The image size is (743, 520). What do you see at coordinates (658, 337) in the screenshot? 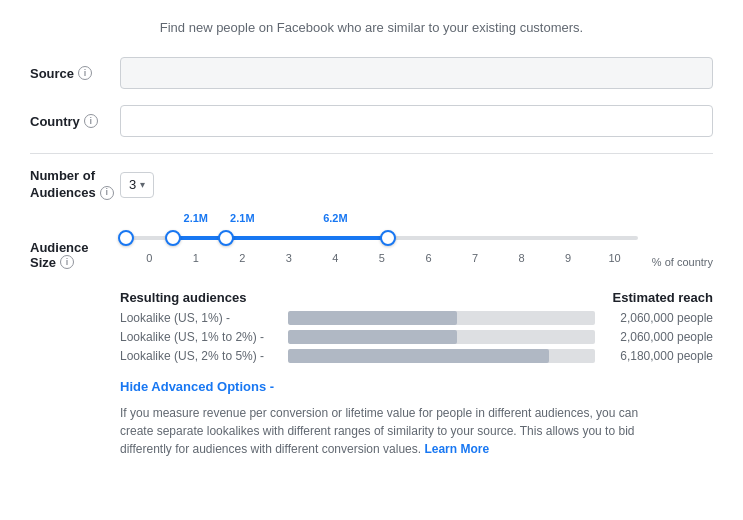
I see `result-reach-2: 2,060,000 people` at bounding box center [658, 337].